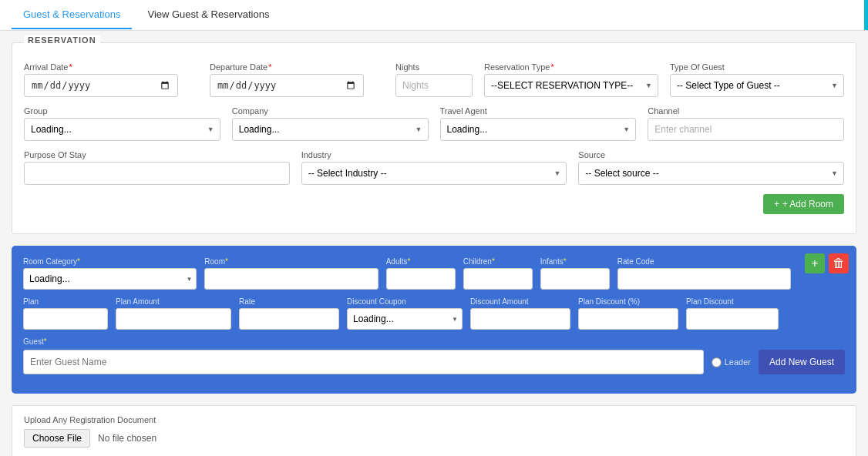 This screenshot has height=456, width=868. Describe the element at coordinates (330, 123) in the screenshot. I see `company-group: Company Loading...` at that location.